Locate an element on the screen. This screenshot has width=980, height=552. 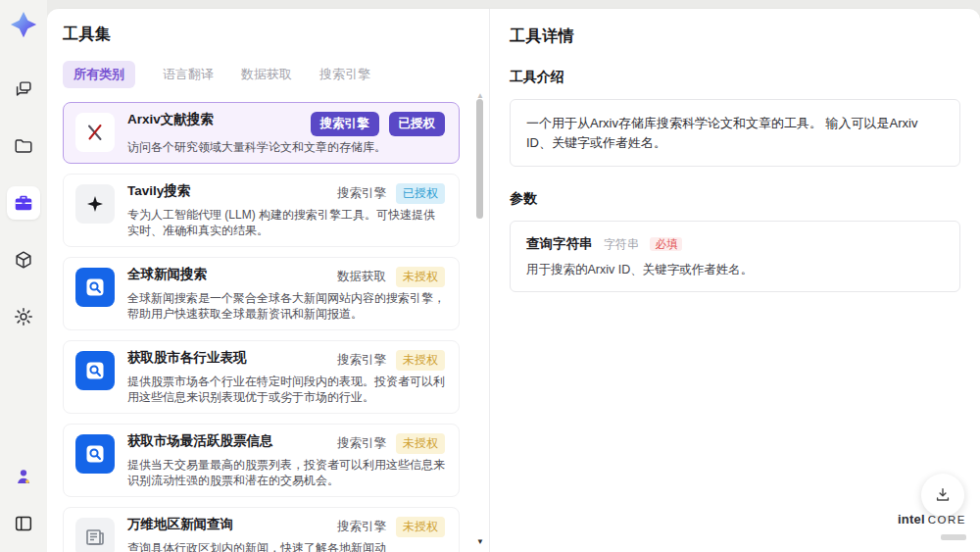
user-avatar-icon is located at coordinates (24, 477).